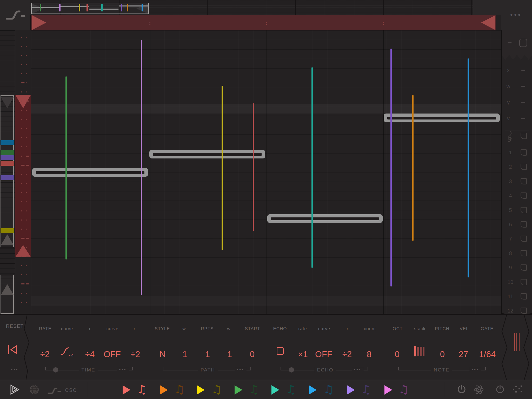 This screenshot has height=399, width=532. I want to click on note-button-orange: ♫, so click(179, 389).